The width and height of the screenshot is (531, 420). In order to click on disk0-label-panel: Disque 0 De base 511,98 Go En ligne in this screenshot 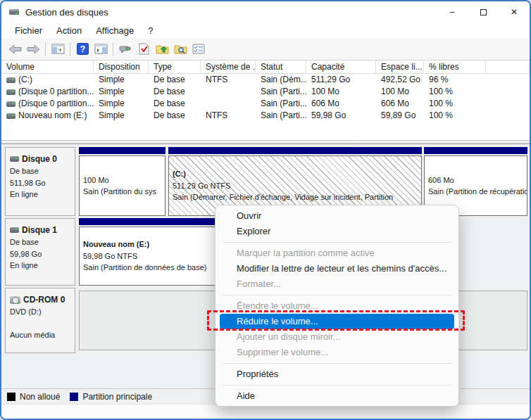, I will do `click(40, 182)`.